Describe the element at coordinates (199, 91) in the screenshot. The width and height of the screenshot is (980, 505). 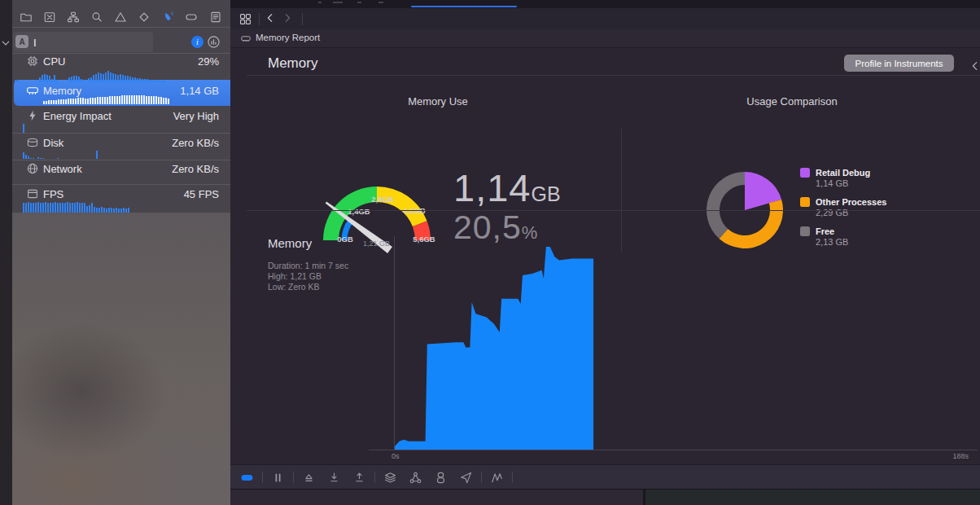
I see `row-value: 1,14 GB` at that location.